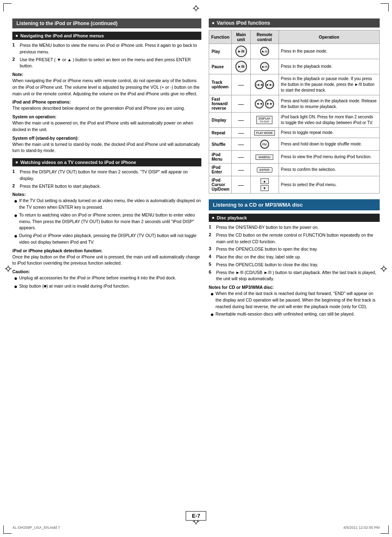 This screenshot has height=537, width=392. Describe the element at coordinates (294, 104) in the screenshot. I see `table-row: Fastforward/reverse — ◄◄ ►► Press and ho…` at that location.